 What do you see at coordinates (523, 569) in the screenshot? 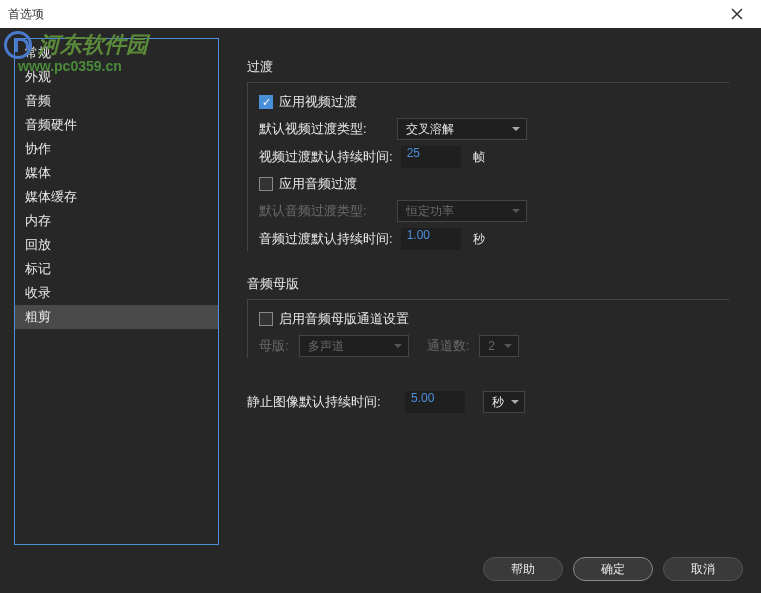
I see `help-button: 帮助` at bounding box center [523, 569].